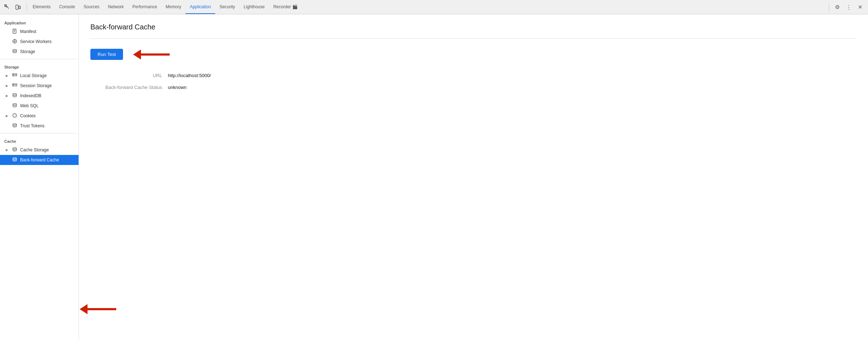  I want to click on tab-lighthouse: Lighthouse, so click(254, 7).